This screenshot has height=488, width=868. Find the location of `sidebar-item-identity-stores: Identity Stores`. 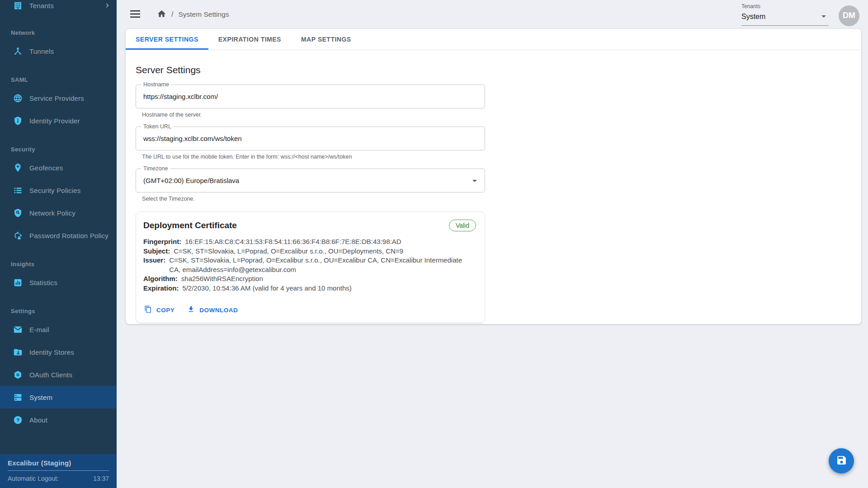

sidebar-item-identity-stores: Identity Stores is located at coordinates (58, 352).